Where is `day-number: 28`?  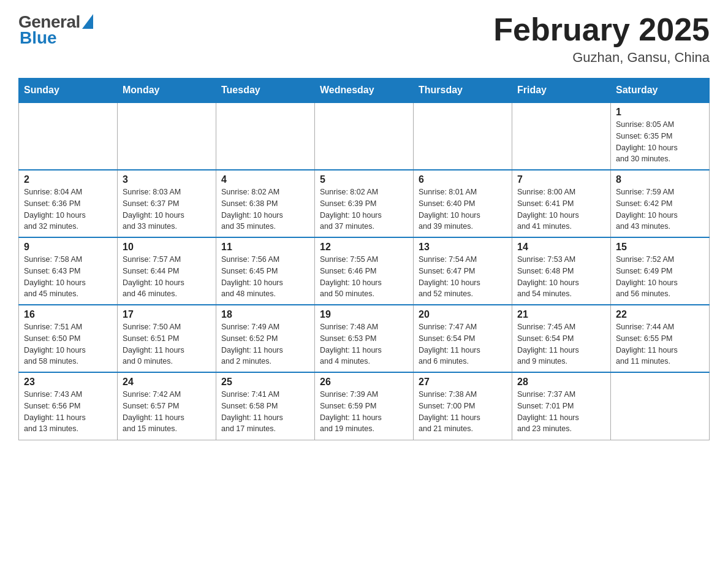
day-number: 28 is located at coordinates (561, 382).